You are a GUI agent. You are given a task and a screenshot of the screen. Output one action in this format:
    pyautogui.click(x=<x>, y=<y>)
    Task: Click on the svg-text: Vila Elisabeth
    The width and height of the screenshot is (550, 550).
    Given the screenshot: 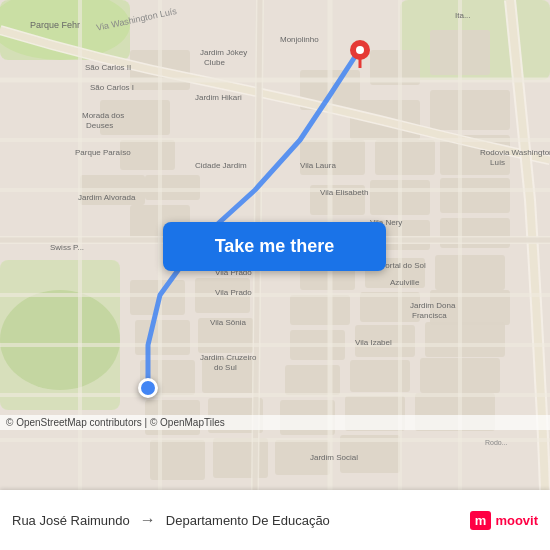 What is the action you would take?
    pyautogui.click(x=344, y=192)
    